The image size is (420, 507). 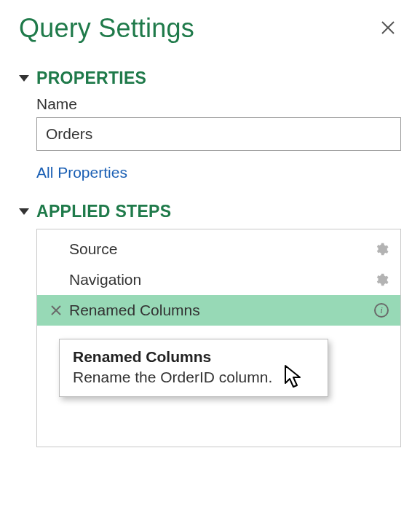 What do you see at coordinates (210, 79) in the screenshot?
I see `properties-section-header: PROPERTIES` at bounding box center [210, 79].